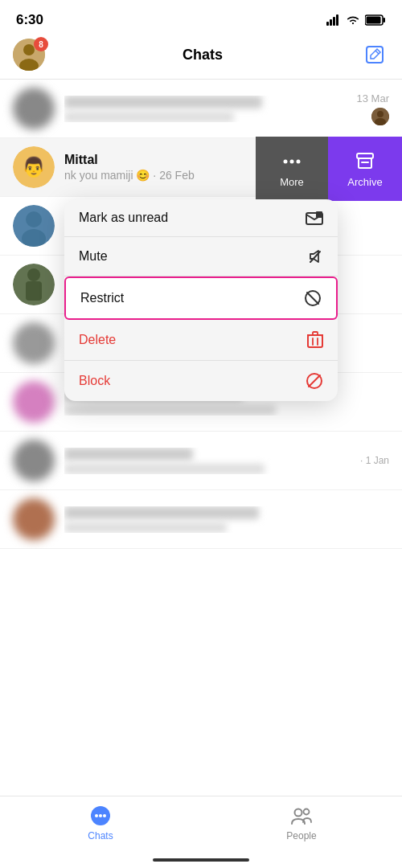 Image resolution: width=402 pixels, height=868 pixels. I want to click on menu-item-label: Mark as unread, so click(124, 218).